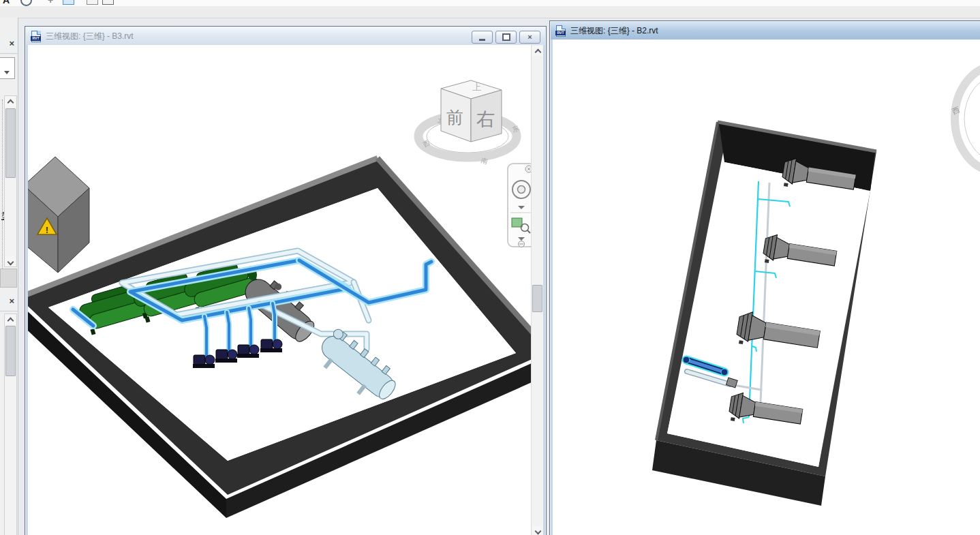  Describe the element at coordinates (10, 155) in the screenshot. I see `properties-palette-edge: × 型` at that location.